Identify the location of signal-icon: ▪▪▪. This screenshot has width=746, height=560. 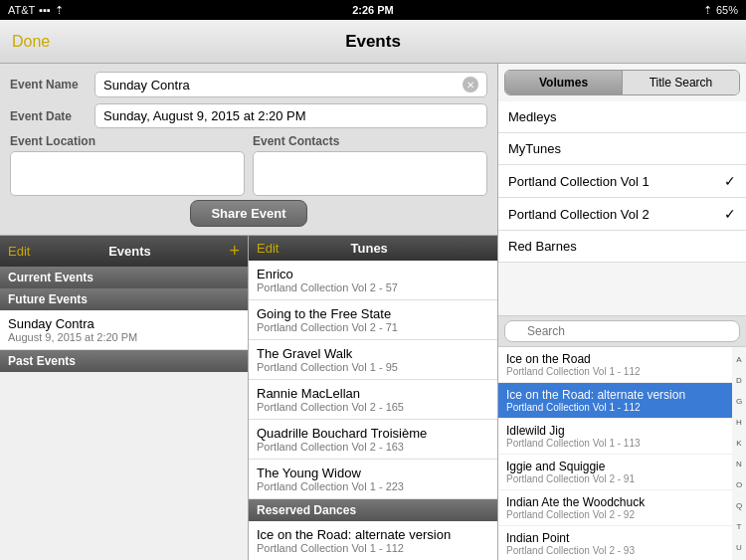
(45, 10).